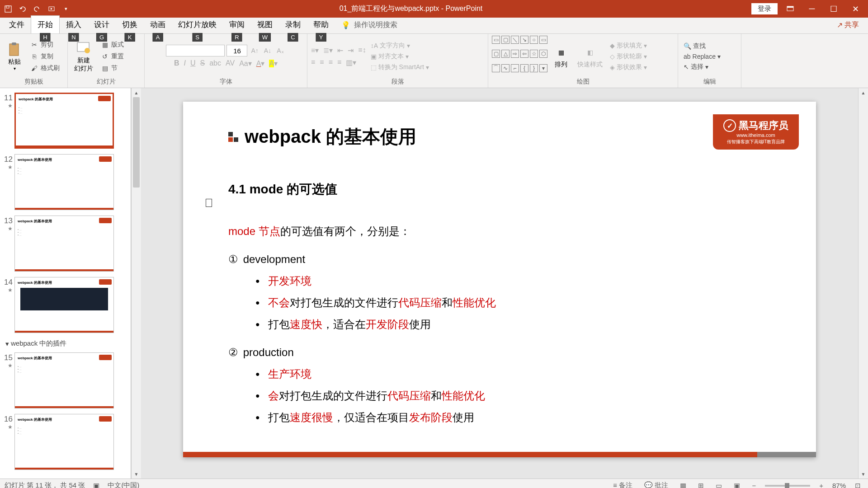 Image resolution: width=868 pixels, height=488 pixels. What do you see at coordinates (362, 51) in the screenshot?
I see `line-spacing-icon: ≡↕` at bounding box center [362, 51].